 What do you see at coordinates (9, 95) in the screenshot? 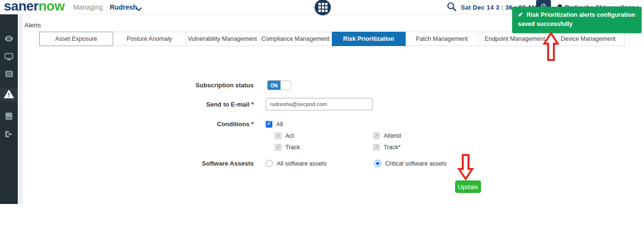
I see `warning-triangle-icon` at bounding box center [9, 95].